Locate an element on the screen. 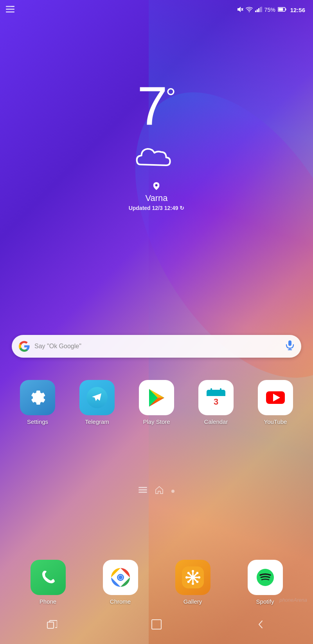  watermark: phoneArena is located at coordinates (293, 600).